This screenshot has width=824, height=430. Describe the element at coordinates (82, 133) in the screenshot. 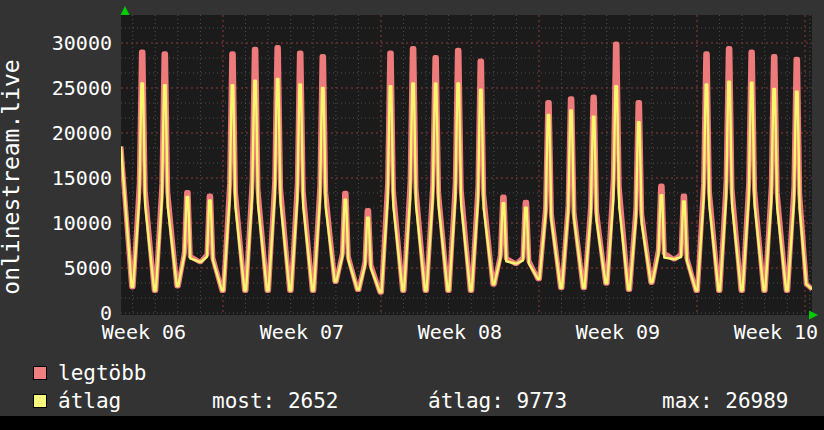

I see `y-tick-label: 20000` at that location.